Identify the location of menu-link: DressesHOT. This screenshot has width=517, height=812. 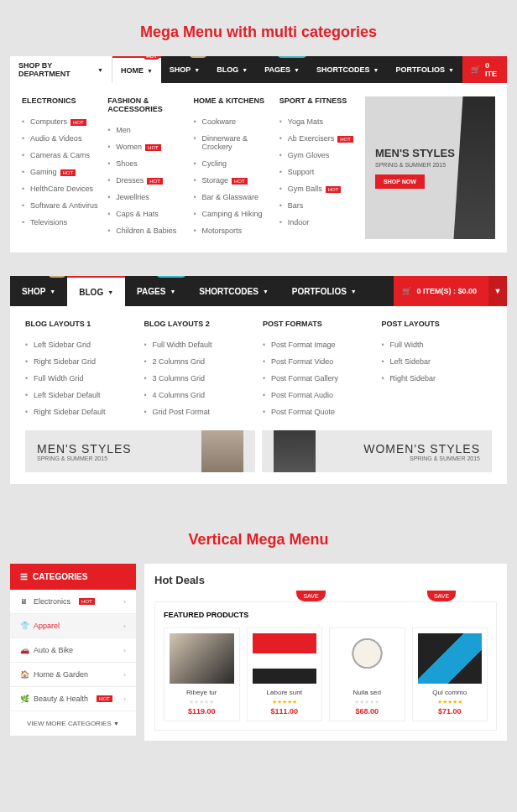
(146, 180).